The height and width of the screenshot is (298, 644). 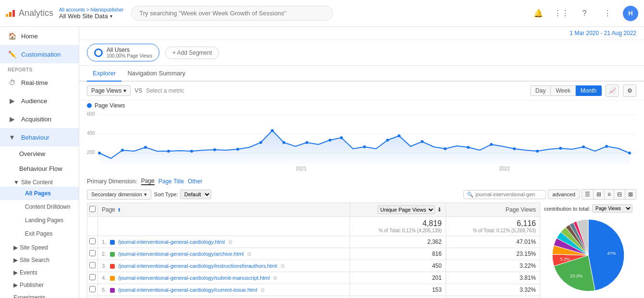 What do you see at coordinates (39, 285) in the screenshot?
I see `sidebar-item-publisher: ▶ Publisher` at bounding box center [39, 285].